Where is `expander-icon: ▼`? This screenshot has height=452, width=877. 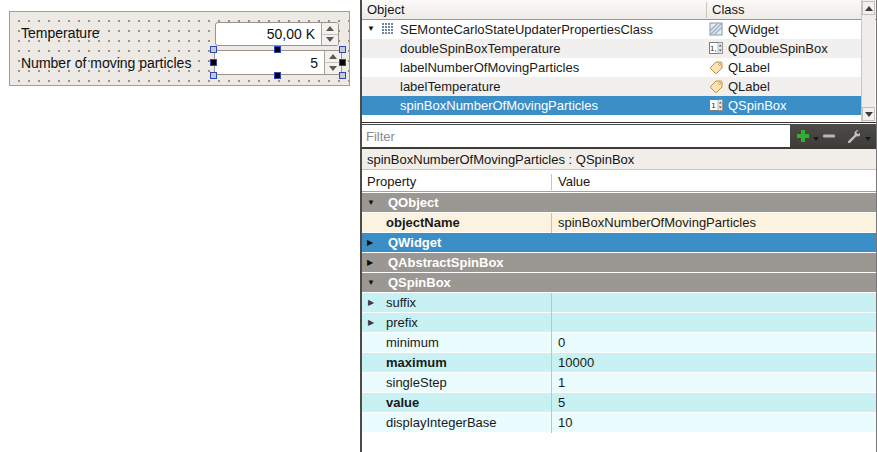 expander-icon: ▼ is located at coordinates (371, 28).